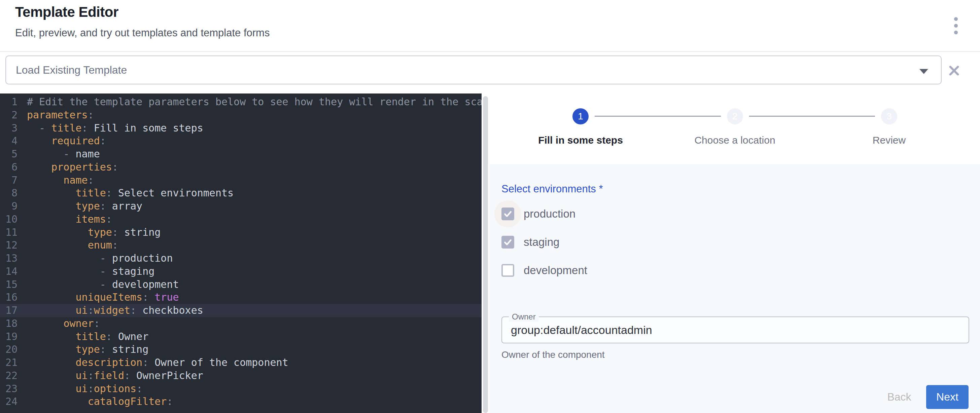 The width and height of the screenshot is (980, 413). Describe the element at coordinates (555, 270) in the screenshot. I see `checkbox-label: development` at that location.